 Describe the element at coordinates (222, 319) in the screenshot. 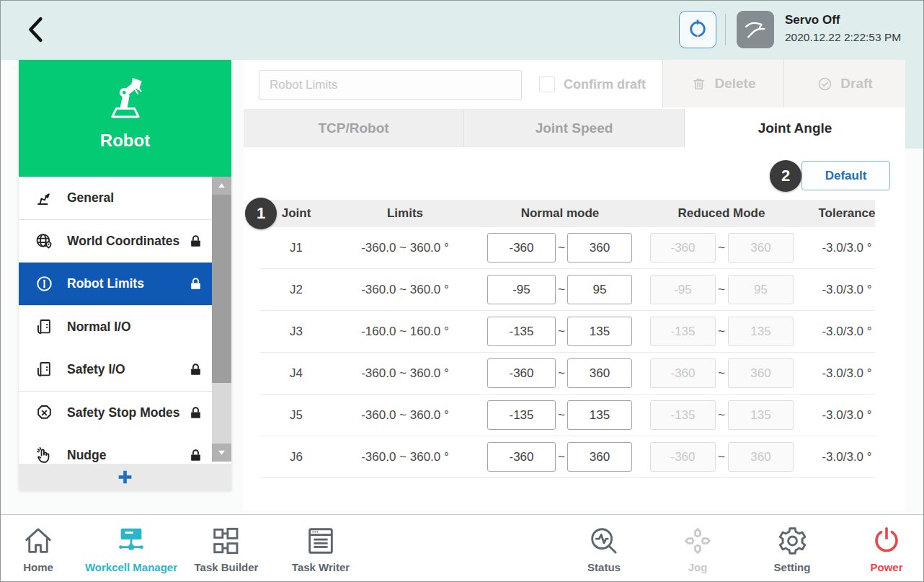

I see `sidebar-scrollbar` at that location.